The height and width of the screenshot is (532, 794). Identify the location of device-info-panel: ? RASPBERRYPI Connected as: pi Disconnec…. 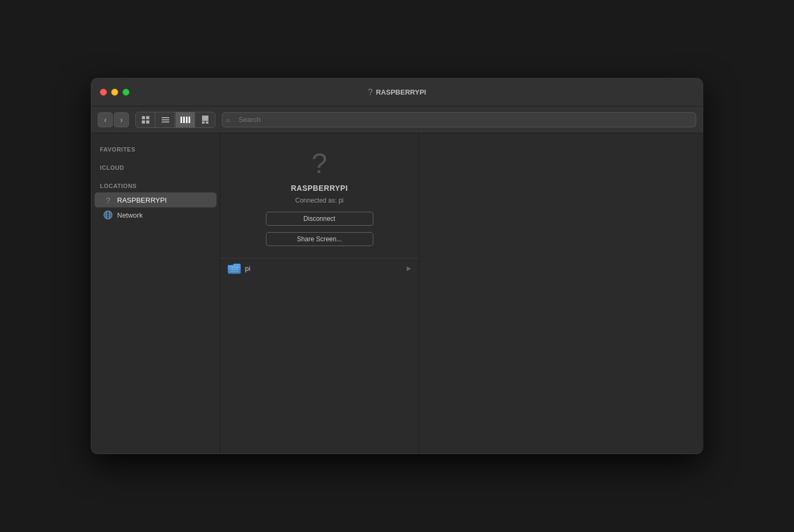
(319, 196).